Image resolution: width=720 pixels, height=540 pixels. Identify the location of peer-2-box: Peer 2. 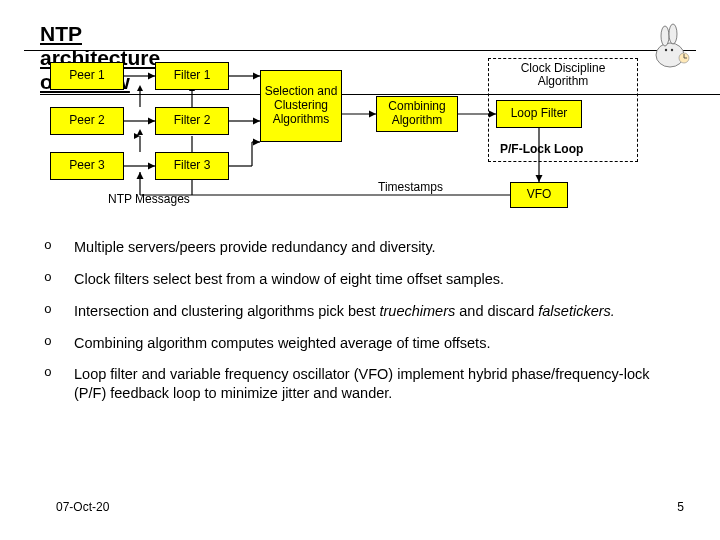
(87, 121).